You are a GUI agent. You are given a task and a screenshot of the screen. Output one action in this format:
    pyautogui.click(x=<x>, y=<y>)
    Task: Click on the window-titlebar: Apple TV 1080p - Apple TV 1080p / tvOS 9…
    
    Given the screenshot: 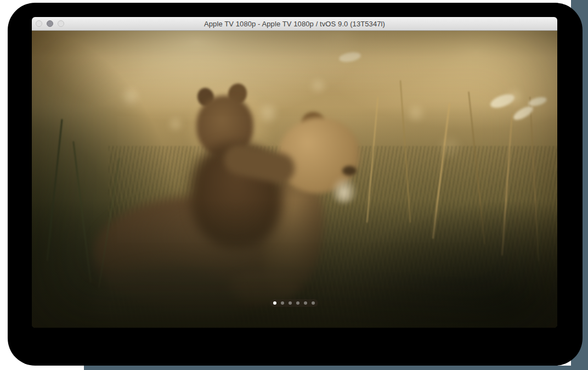 What is the action you would take?
    pyautogui.click(x=295, y=24)
    